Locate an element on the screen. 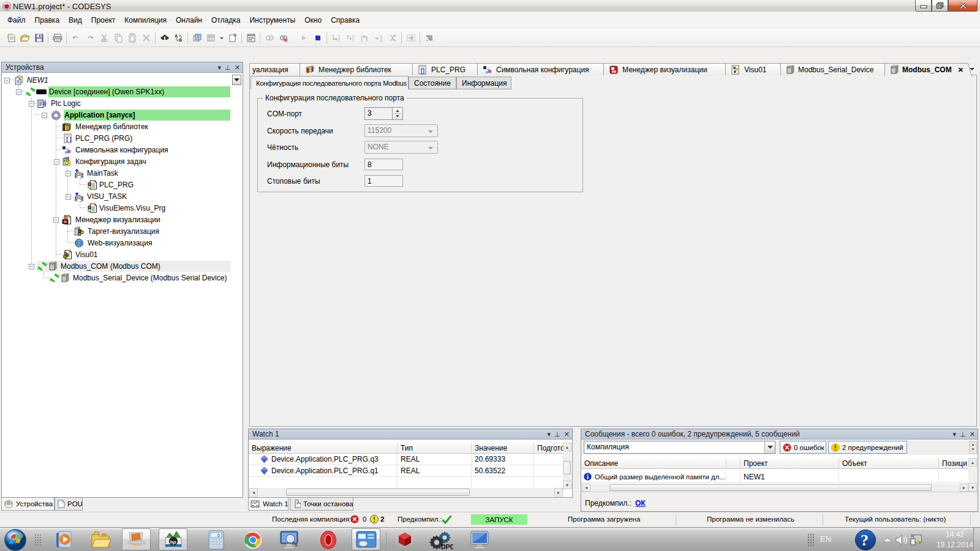 This screenshot has width=980, height=551. svg-text: DPC is located at coordinates (447, 547).